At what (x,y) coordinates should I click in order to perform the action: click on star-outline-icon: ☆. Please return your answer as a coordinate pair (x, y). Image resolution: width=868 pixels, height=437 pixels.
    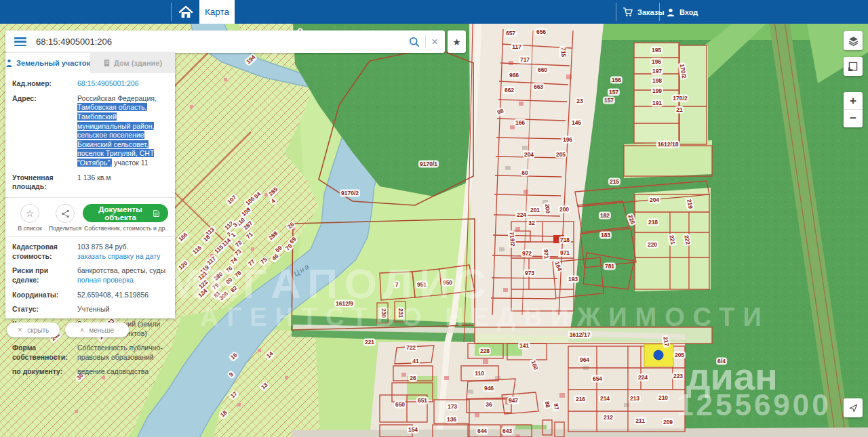
    Looking at the image, I should click on (30, 213).